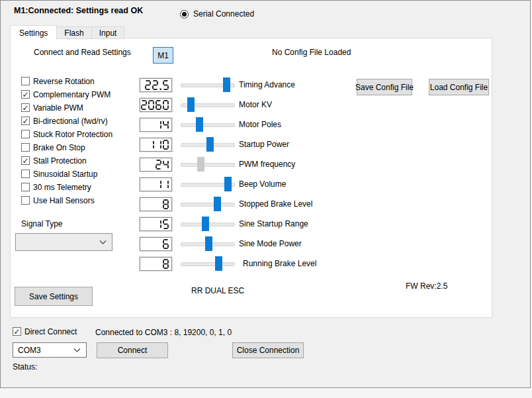  I want to click on checkbox-label: Brake On Stop, so click(60, 148).